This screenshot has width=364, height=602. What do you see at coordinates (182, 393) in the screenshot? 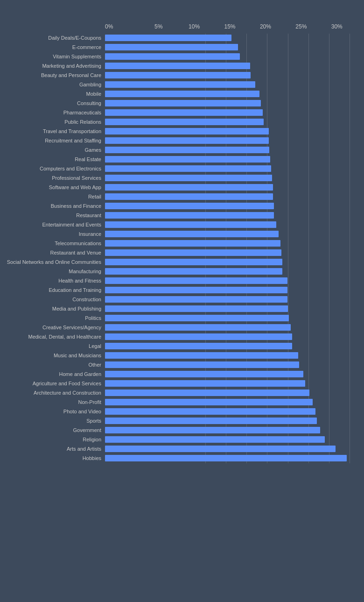
I see `table-row: Architecture and Construction` at bounding box center [182, 393].